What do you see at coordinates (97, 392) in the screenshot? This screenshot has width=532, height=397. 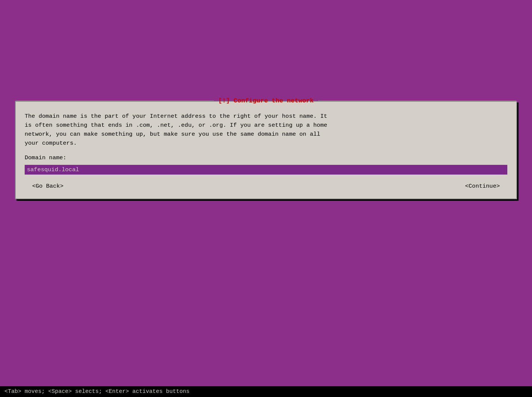 I see `status-bar-text: <Tab> moves; <Space> selects; <Enter> ac…` at bounding box center [97, 392].